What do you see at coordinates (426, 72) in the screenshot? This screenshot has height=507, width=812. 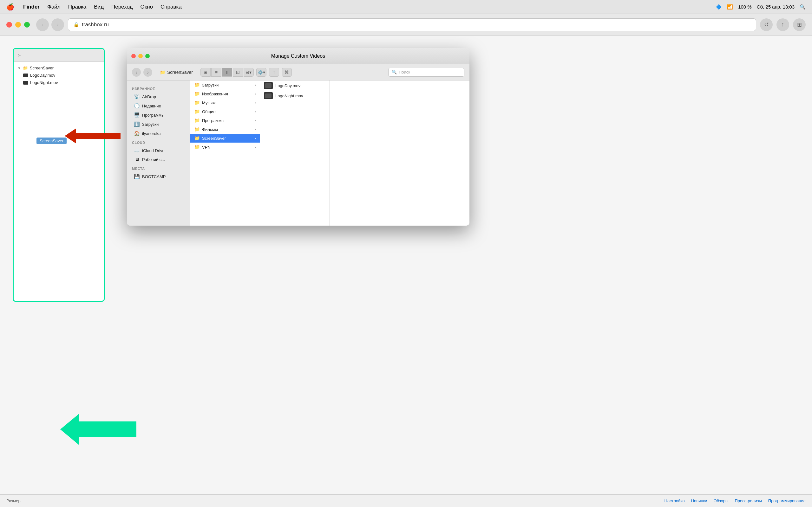 I see `finder-search: 🔍 Поиск` at bounding box center [426, 72].